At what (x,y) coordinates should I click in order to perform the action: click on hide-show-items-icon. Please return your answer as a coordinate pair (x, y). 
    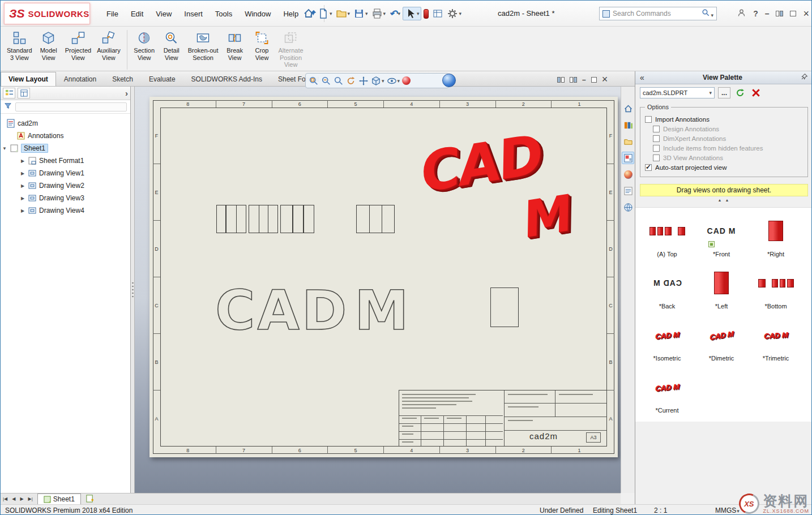
    Looking at the image, I should click on (394, 81).